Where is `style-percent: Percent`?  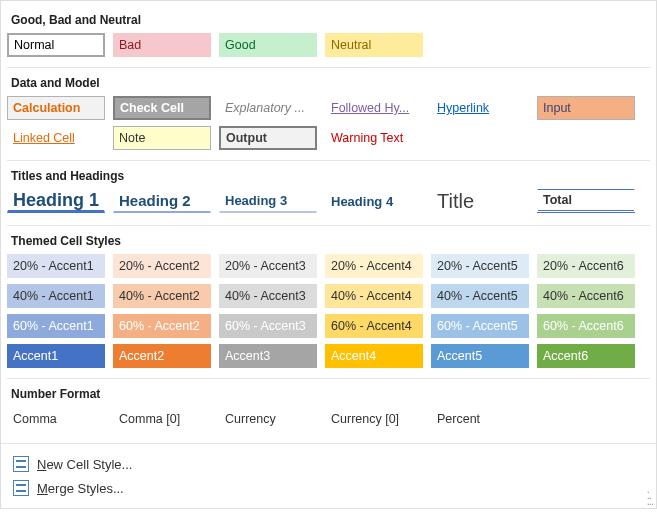 style-percent: Percent is located at coordinates (480, 419).